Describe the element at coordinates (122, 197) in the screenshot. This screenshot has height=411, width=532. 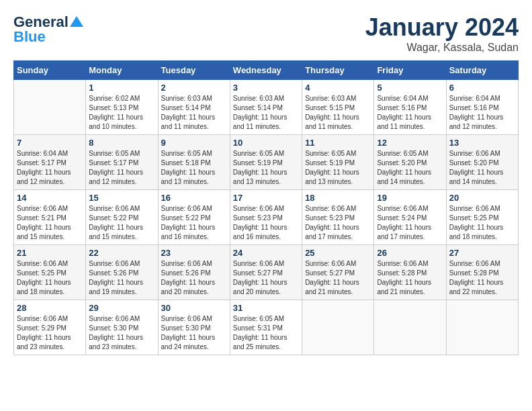
I see `day-number: 15` at that location.